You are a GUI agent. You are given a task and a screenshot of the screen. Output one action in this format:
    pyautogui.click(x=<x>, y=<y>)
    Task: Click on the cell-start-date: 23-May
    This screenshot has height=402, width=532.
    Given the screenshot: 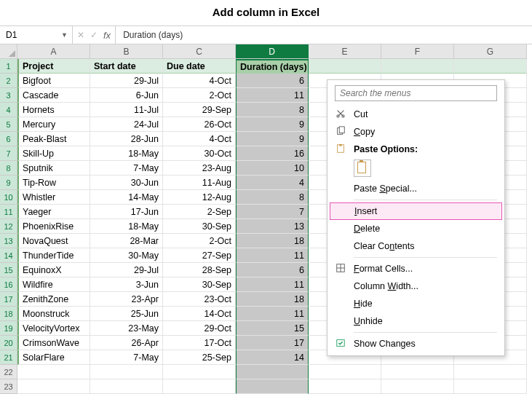 What is the action you would take?
    pyautogui.click(x=127, y=328)
    